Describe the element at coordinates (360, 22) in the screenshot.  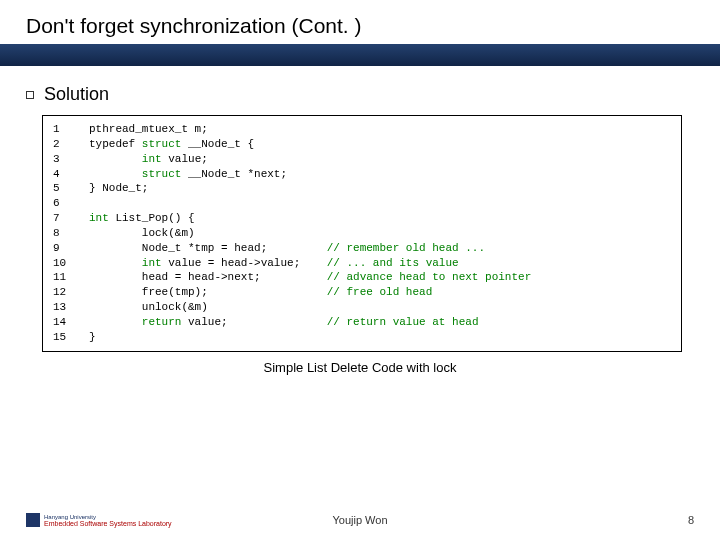
I see `title-area: Don't forget synchronization (Cont. )` at that location.